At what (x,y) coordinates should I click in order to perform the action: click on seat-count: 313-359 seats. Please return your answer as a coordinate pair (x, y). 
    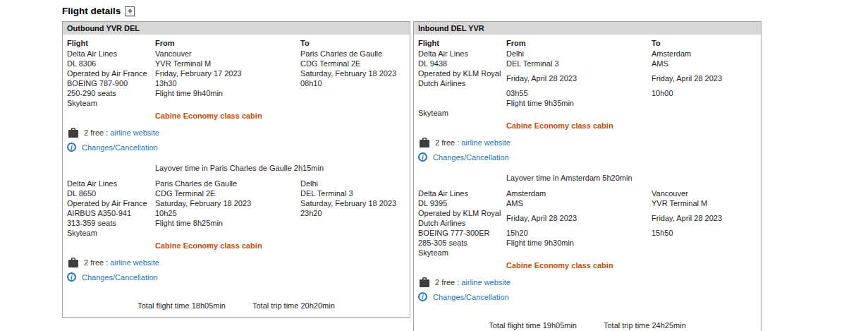
    Looking at the image, I should click on (111, 223).